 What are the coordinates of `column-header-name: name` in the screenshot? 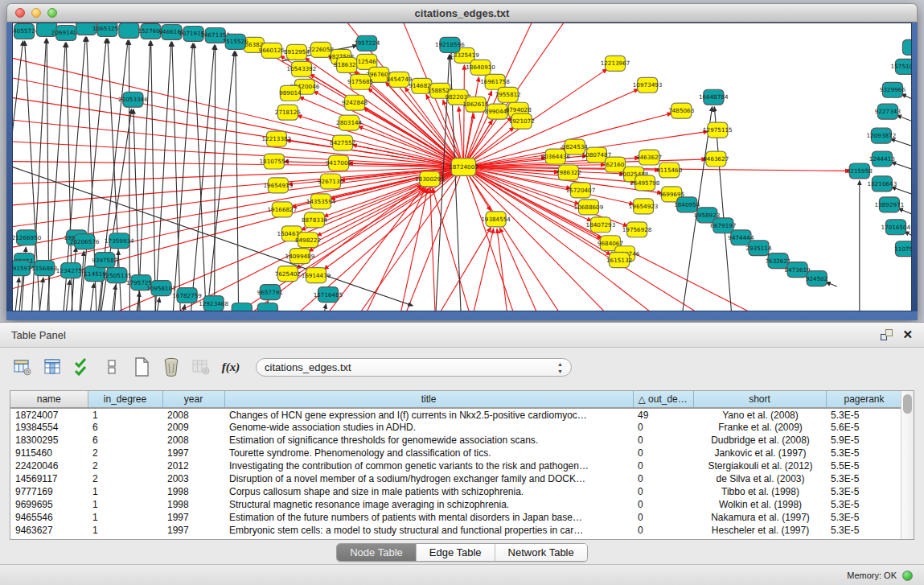 It's located at (49, 399).